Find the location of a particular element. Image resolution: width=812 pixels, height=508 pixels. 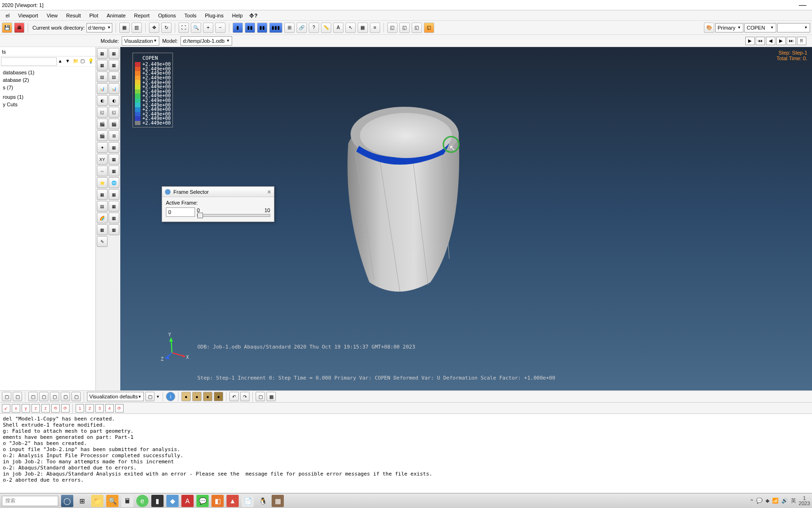

tray-chevron-icon: ^ is located at coordinates (752, 501).